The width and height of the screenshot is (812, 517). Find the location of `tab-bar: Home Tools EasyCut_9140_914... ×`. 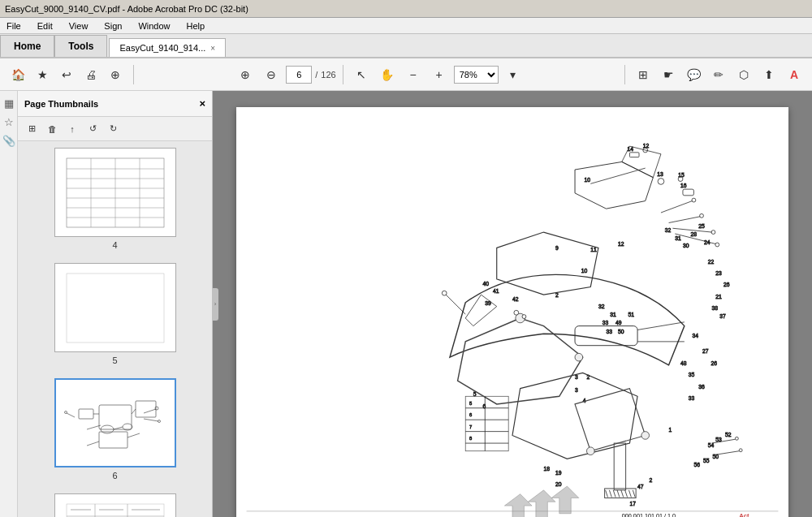

tab-bar: Home Tools EasyCut_9140_914... × is located at coordinates (406, 46).